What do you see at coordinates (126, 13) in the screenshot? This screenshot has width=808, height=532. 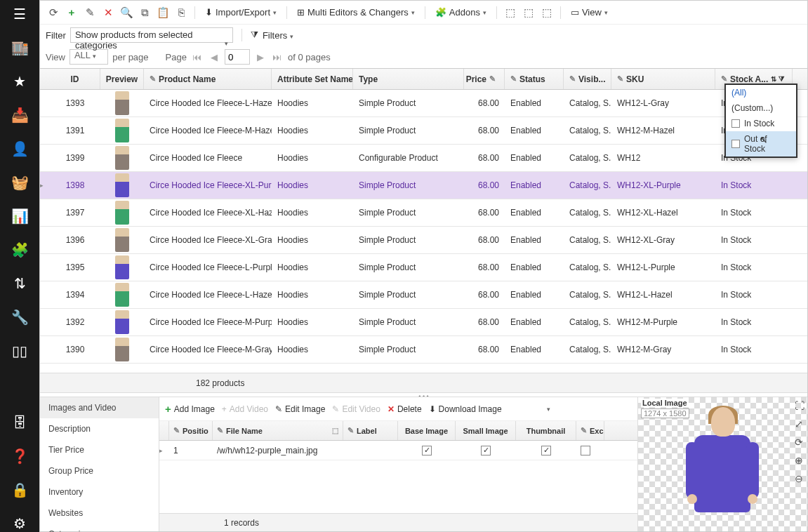 I see `search-icon: 🔍` at bounding box center [126, 13].